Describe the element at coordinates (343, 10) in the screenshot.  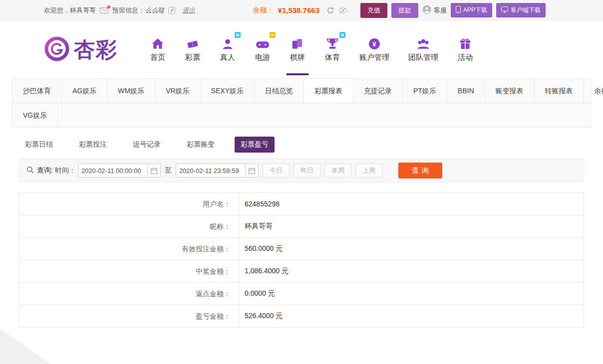
I see `eye-off-icon` at that location.